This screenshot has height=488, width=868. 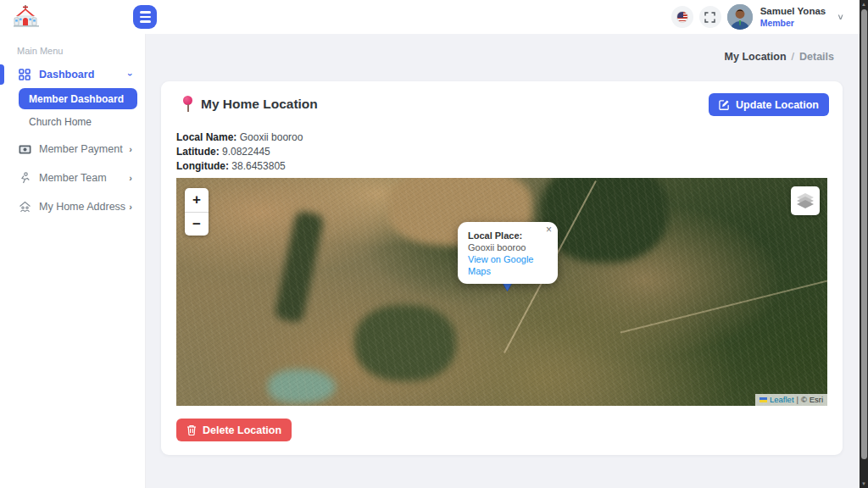 What do you see at coordinates (197, 225) in the screenshot?
I see `zoom-out-button: −` at bounding box center [197, 225].